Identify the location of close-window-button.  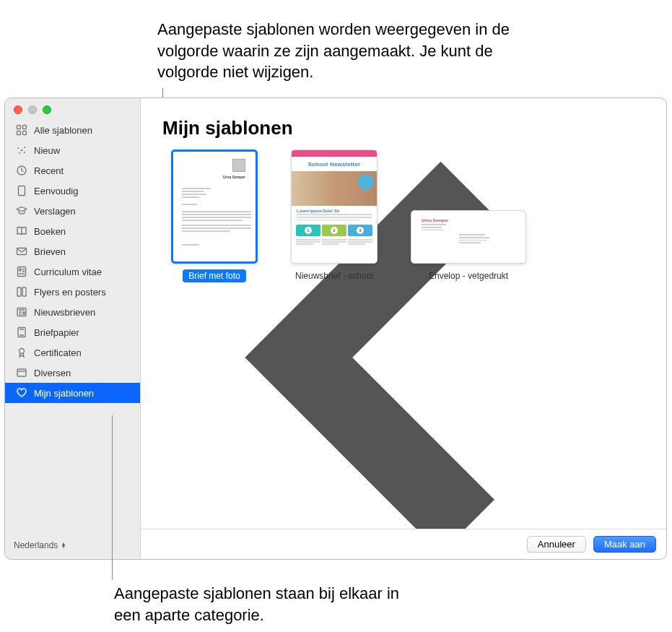
(18, 110).